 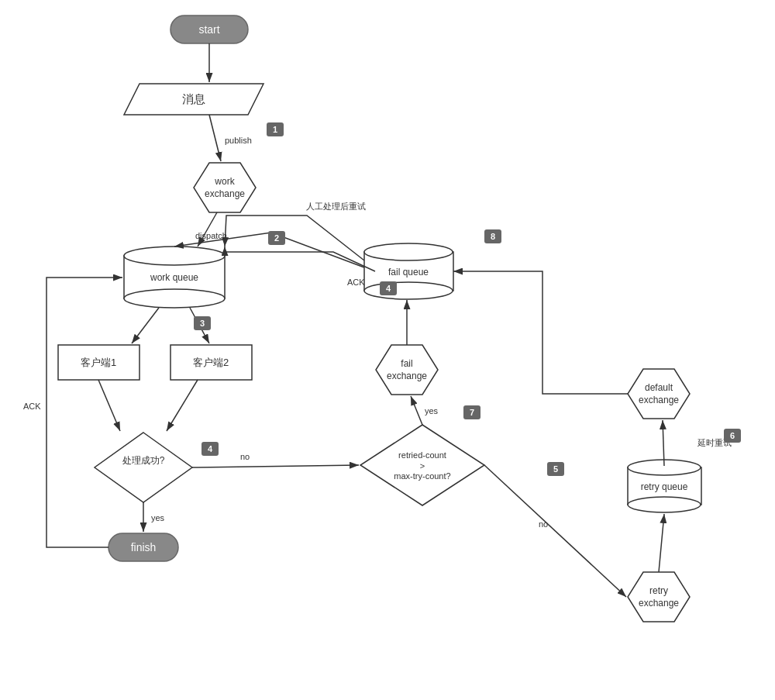 What do you see at coordinates (406, 364) in the screenshot?
I see `fail-exchange-label: fail` at bounding box center [406, 364].